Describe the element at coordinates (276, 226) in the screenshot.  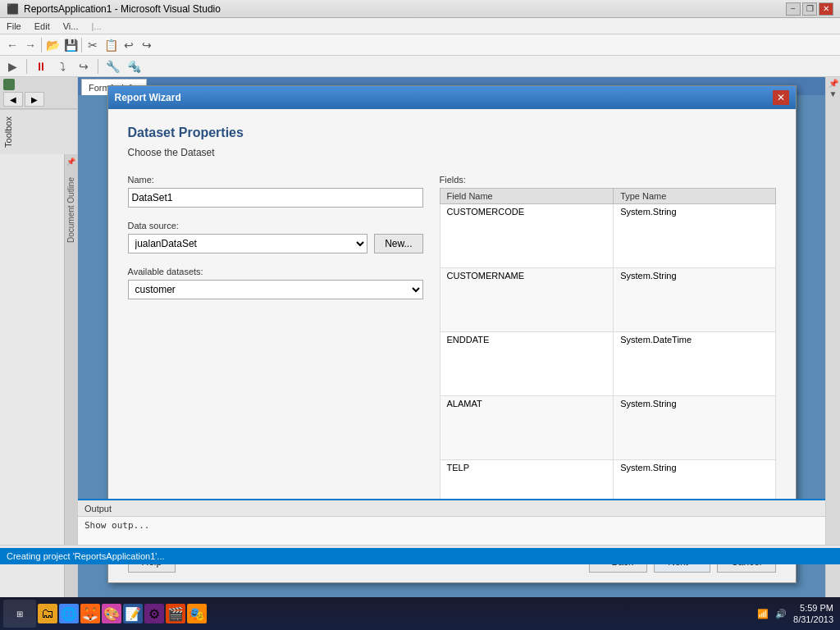
I see `datasource-label: Data source:` at that location.